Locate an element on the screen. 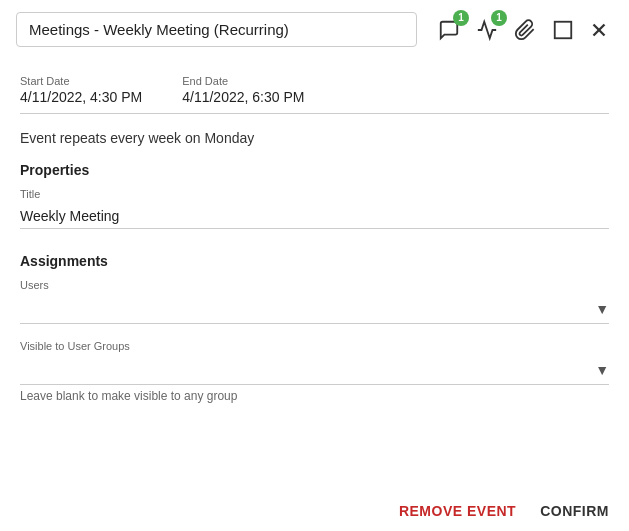 The width and height of the screenshot is (629, 531). users-label: Users is located at coordinates (314, 285).